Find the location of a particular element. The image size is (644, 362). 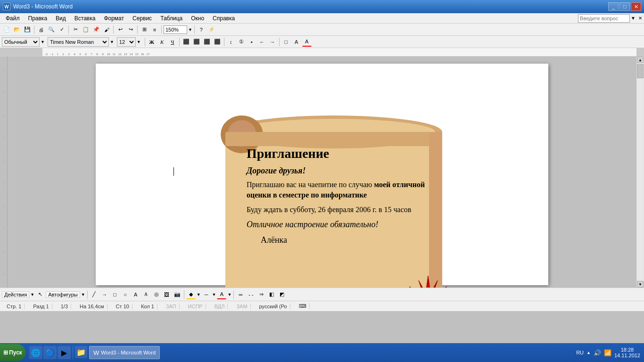

menu-view: Вид is located at coordinates (61, 18).